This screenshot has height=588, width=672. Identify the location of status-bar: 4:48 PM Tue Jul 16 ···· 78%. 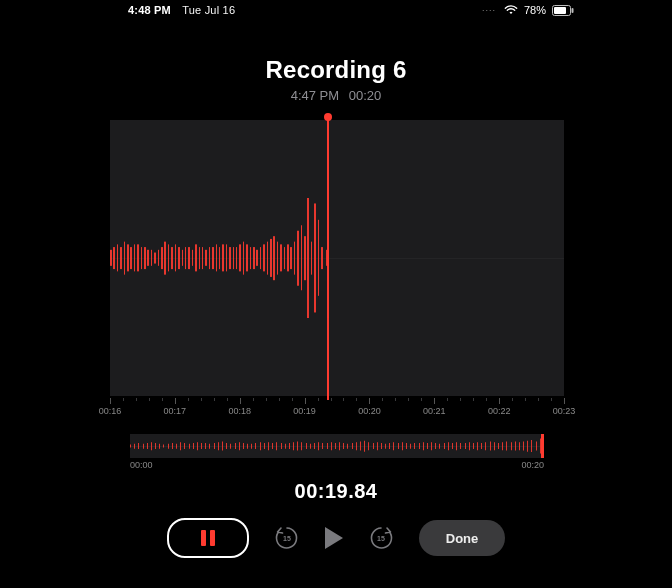
(336, 13).